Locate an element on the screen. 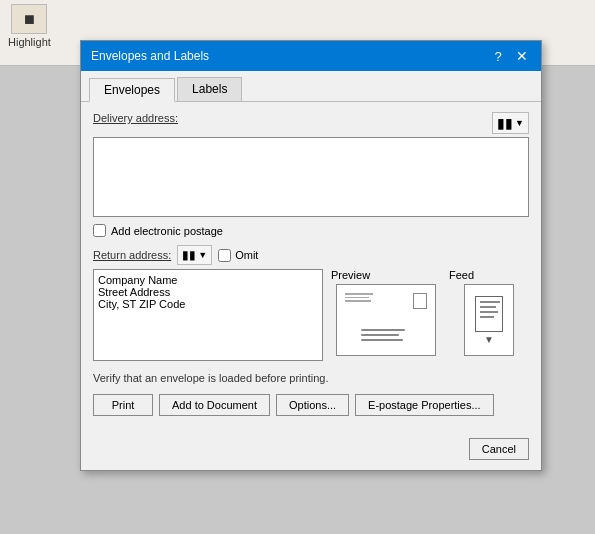  cancel-row: Cancel is located at coordinates (311, 452).